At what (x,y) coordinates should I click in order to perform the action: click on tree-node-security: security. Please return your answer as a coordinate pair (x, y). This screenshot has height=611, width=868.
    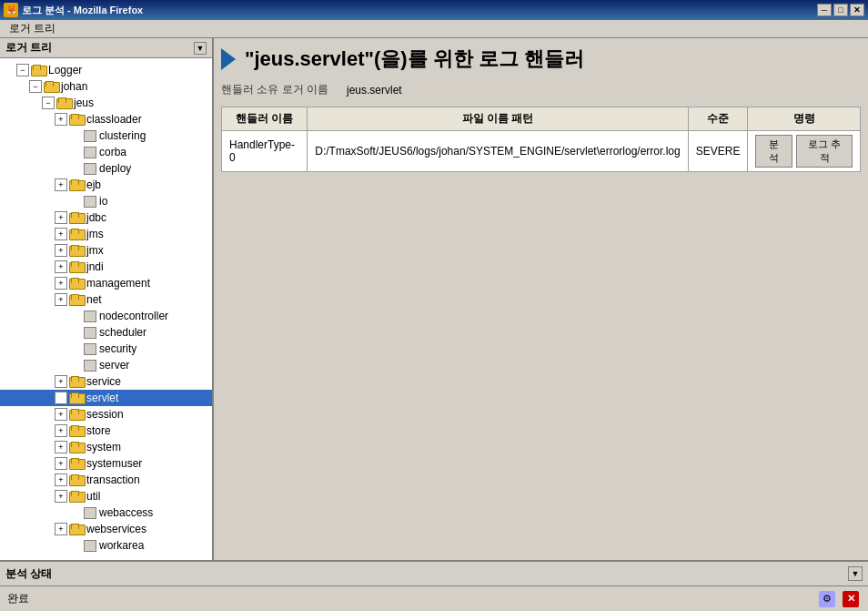
    Looking at the image, I should click on (106, 349).